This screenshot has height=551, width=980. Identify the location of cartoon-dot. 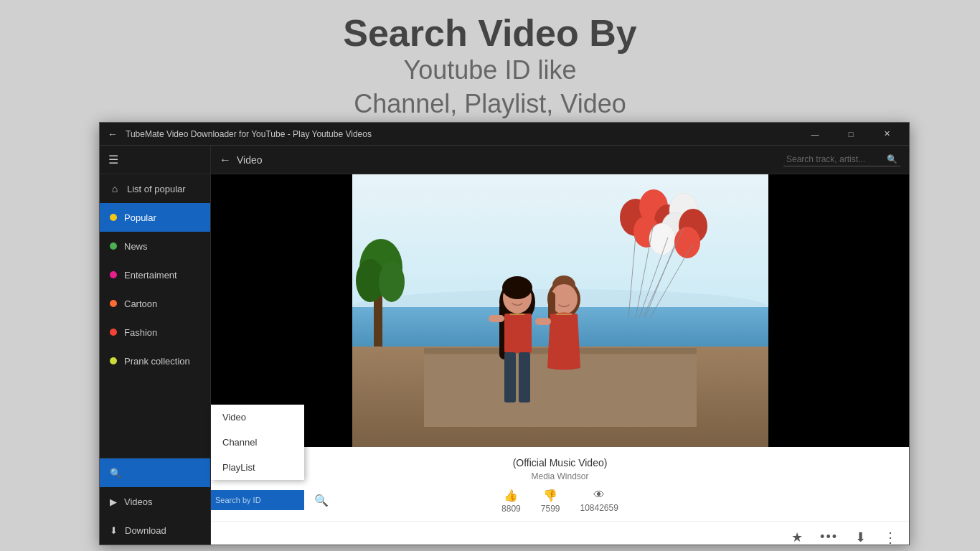
(113, 303).